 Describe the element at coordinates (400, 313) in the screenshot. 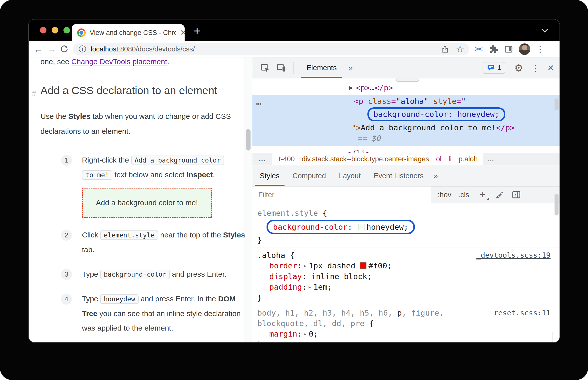

I see `selector-reset-match-p: p` at that location.